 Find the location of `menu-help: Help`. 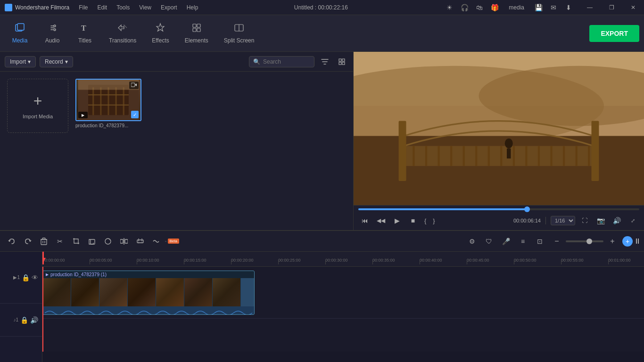

menu-help: Help is located at coordinates (192, 8).